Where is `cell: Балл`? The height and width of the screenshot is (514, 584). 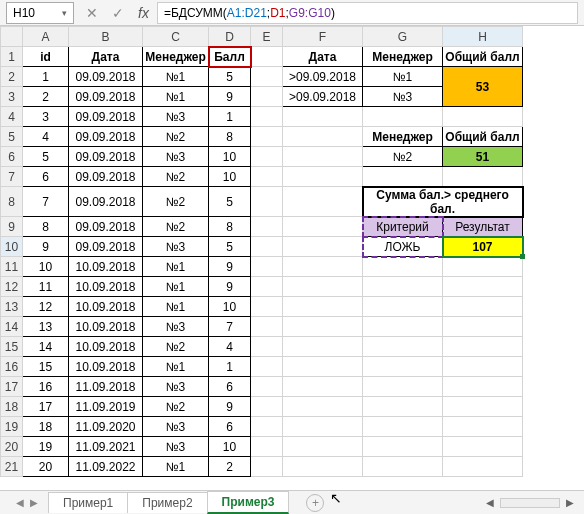 cell: Балл is located at coordinates (230, 57).